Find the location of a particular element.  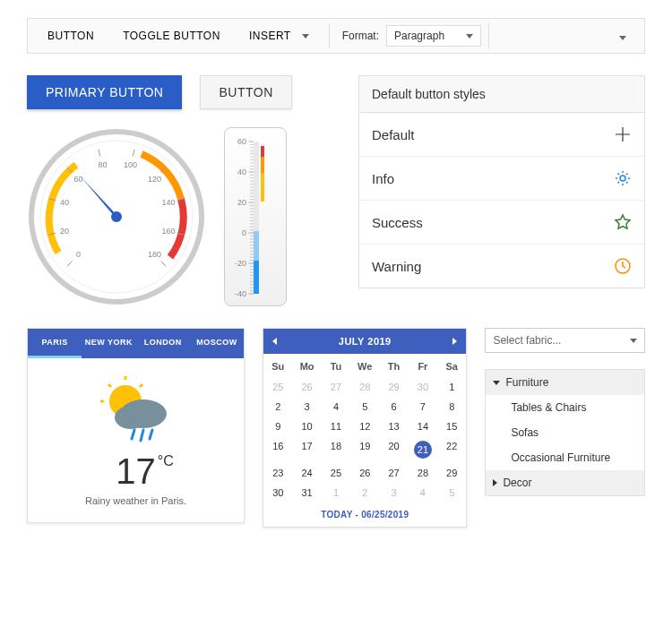

calendar-grid: SuMoTuWeThFrSa25262728293012345678910111… is located at coordinates (365, 428).